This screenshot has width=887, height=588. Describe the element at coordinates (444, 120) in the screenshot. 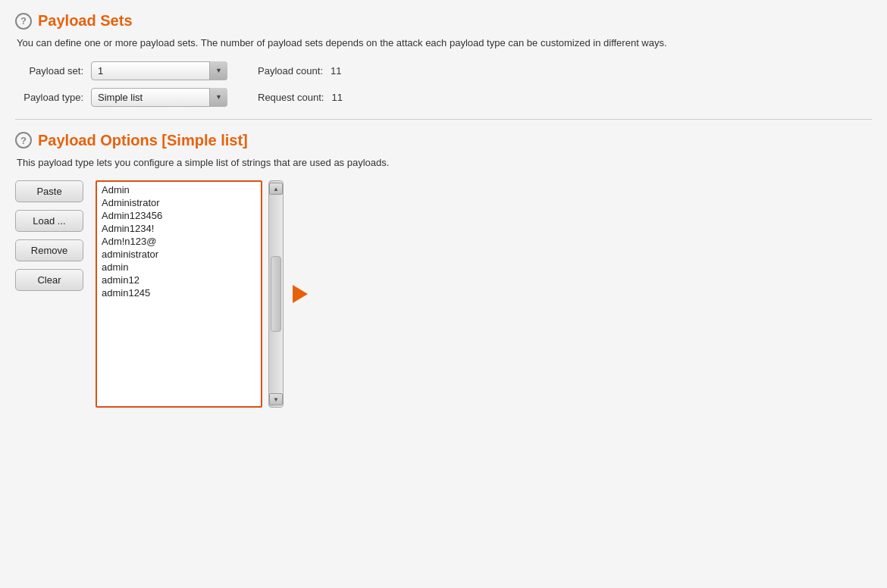

I see `section-divider` at that location.